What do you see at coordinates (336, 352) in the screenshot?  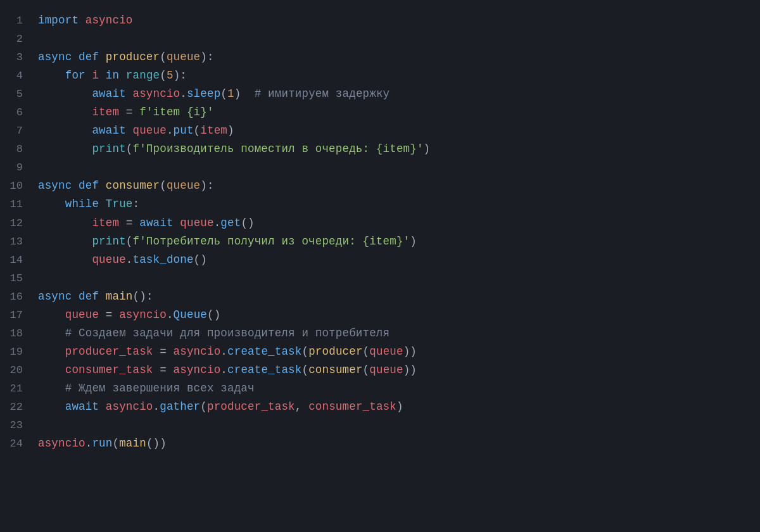 I see `token-fn-name: producer` at bounding box center [336, 352].